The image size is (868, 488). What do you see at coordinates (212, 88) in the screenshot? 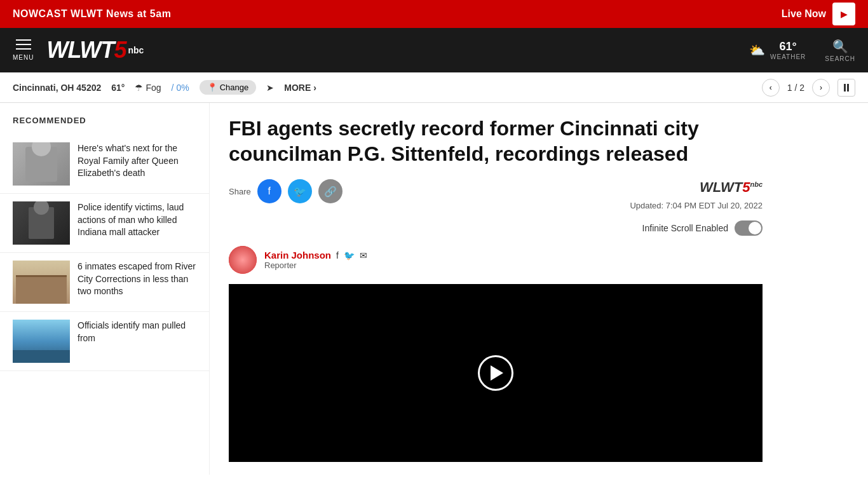
I see `location-pin-icon: 📍` at bounding box center [212, 88].